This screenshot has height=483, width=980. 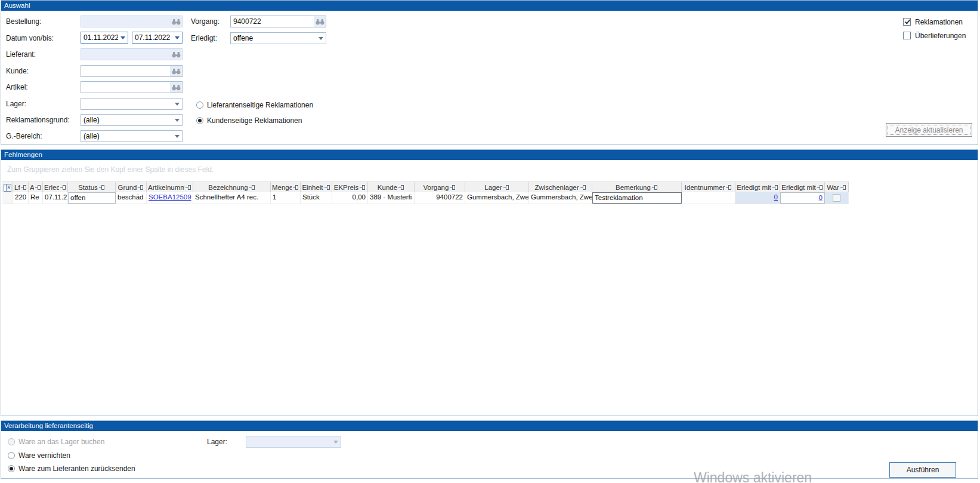 I want to click on radio-kundenseitige-label: Kundenseitige Reklamationen, so click(x=254, y=121).